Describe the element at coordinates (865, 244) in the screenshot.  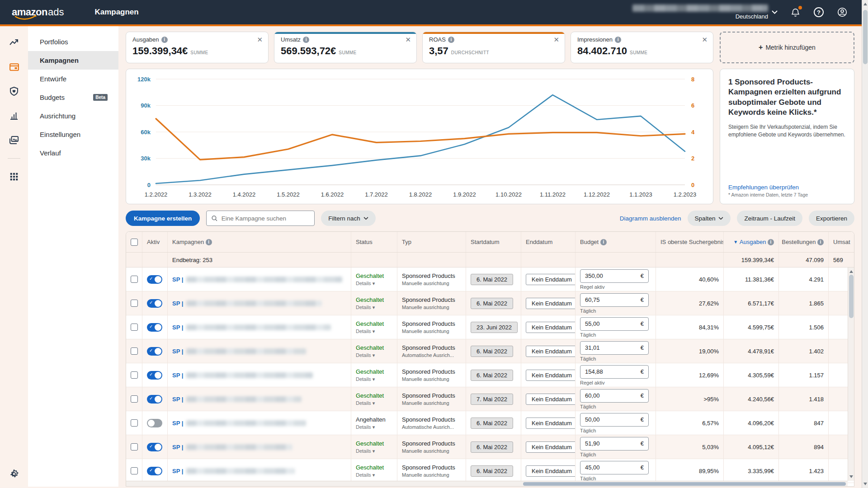
I see `page-scrollbar` at that location.